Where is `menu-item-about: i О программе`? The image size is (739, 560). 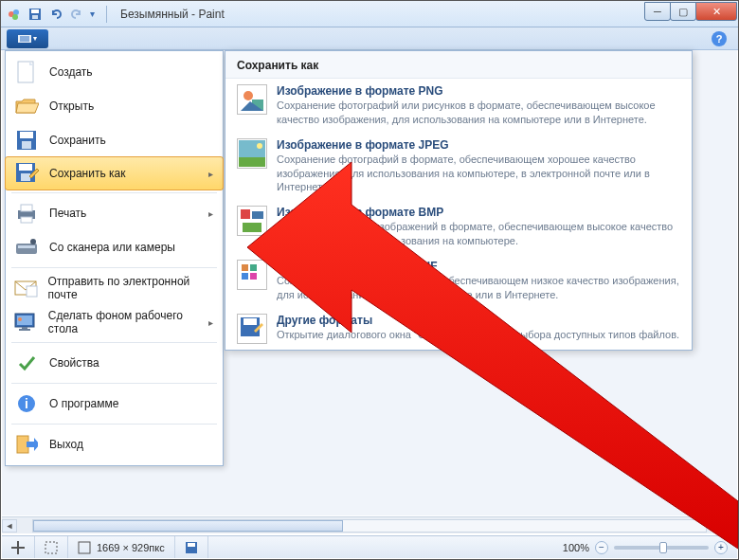
menu-item-about: i О программе is located at coordinates (114, 404).